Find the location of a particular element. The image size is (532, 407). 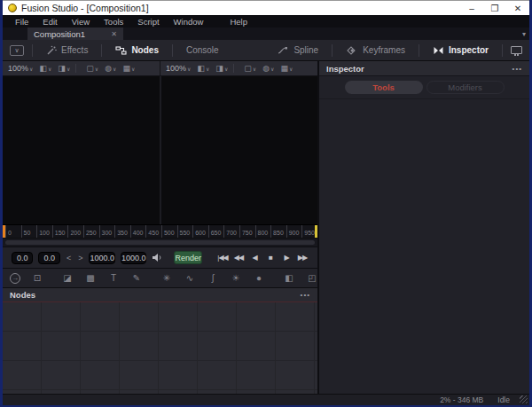

range-end-field: 1000.0 is located at coordinates (102, 258).